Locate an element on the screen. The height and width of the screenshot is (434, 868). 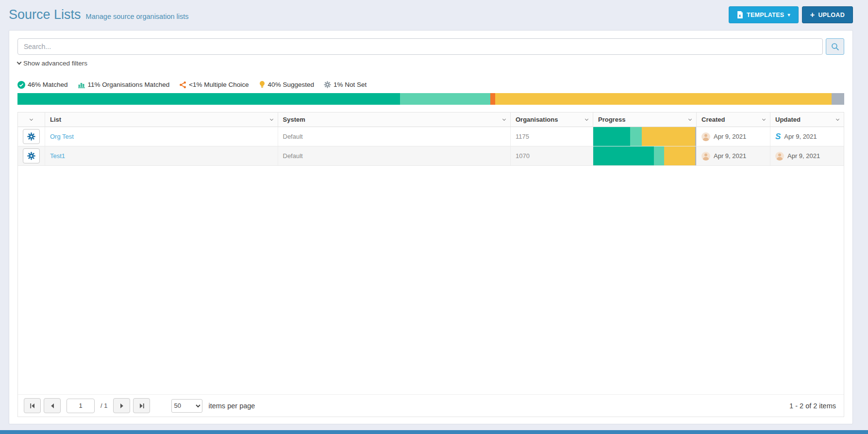
lightbulb-icon is located at coordinates (262, 84).